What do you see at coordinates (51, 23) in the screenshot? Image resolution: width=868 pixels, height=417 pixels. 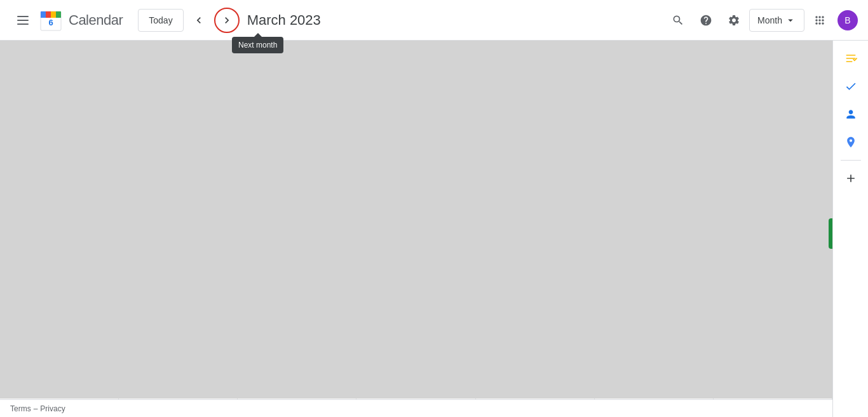 I see `svg-text: 6` at bounding box center [51, 23].